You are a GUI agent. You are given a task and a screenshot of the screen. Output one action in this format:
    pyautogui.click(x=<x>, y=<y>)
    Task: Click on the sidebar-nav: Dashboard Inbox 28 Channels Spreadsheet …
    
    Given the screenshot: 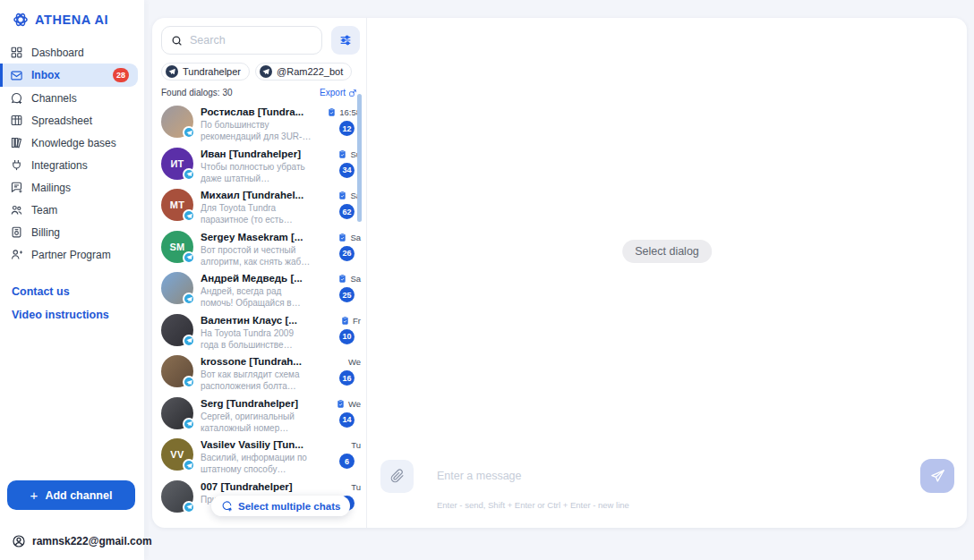 What is the action you would take?
    pyautogui.click(x=72, y=154)
    